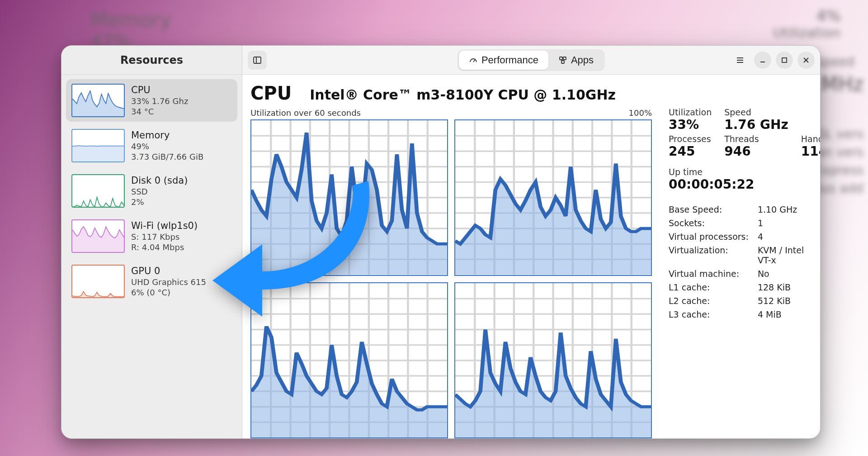 The image size is (868, 456). I want to click on sidebar-item-label: CPU, so click(160, 90).